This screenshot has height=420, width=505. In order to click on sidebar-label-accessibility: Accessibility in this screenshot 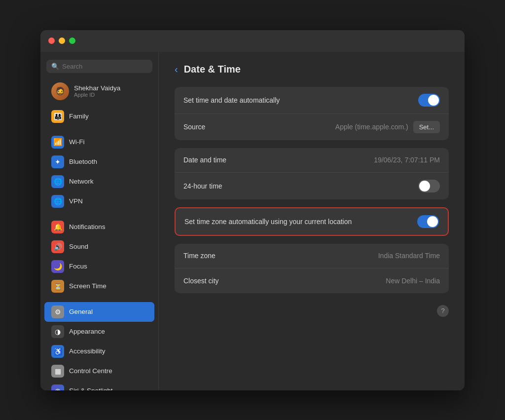, I will do `click(87, 351)`.